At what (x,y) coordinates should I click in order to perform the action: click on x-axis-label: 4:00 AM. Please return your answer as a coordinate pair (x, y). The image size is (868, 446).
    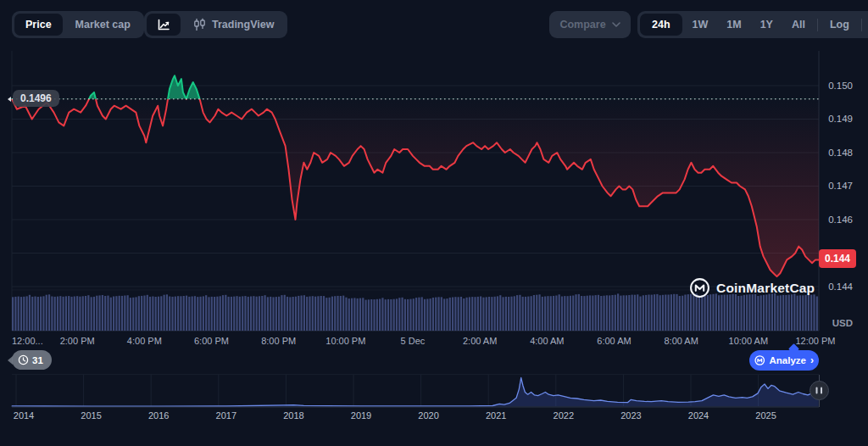
    Looking at the image, I should click on (547, 341).